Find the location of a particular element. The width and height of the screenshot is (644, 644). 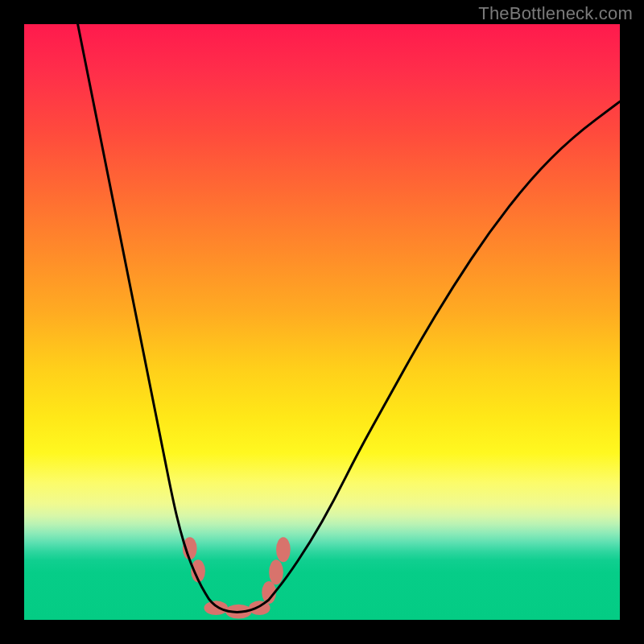

right-blob-mid is located at coordinates (276, 572).